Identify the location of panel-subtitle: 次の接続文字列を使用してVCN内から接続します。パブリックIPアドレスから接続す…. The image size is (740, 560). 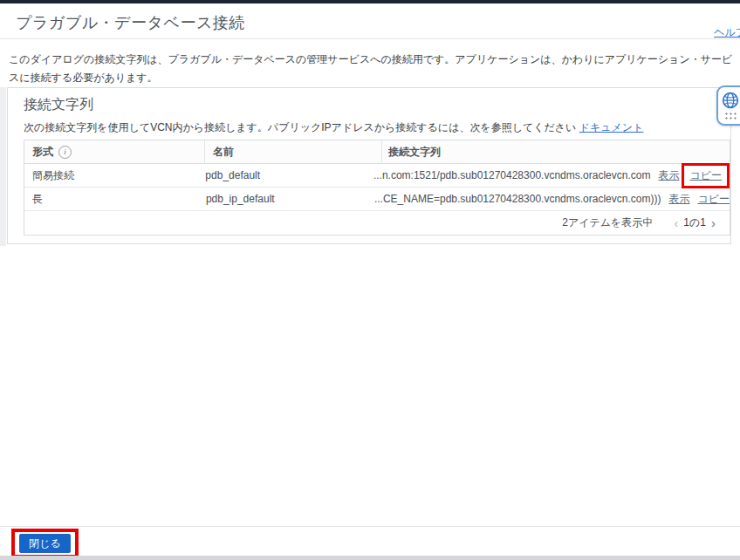
(333, 127).